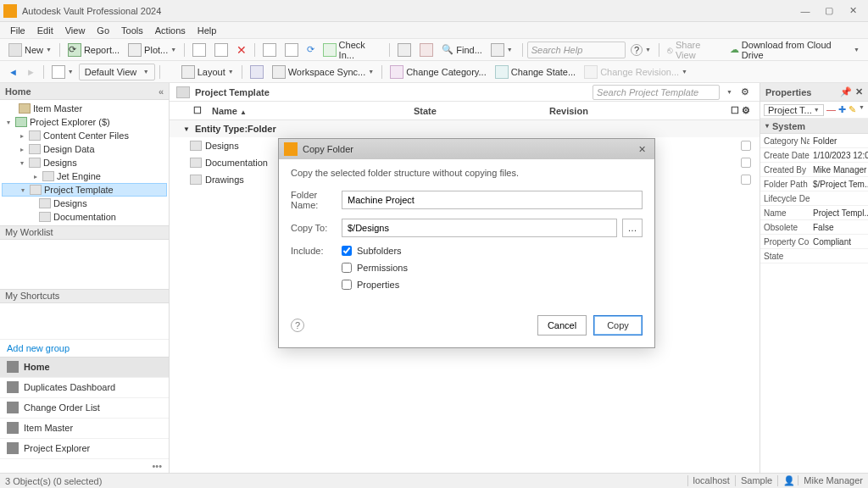 This screenshot has height=488, width=868. What do you see at coordinates (308, 111) in the screenshot?
I see `col-name: Name ▲` at bounding box center [308, 111].